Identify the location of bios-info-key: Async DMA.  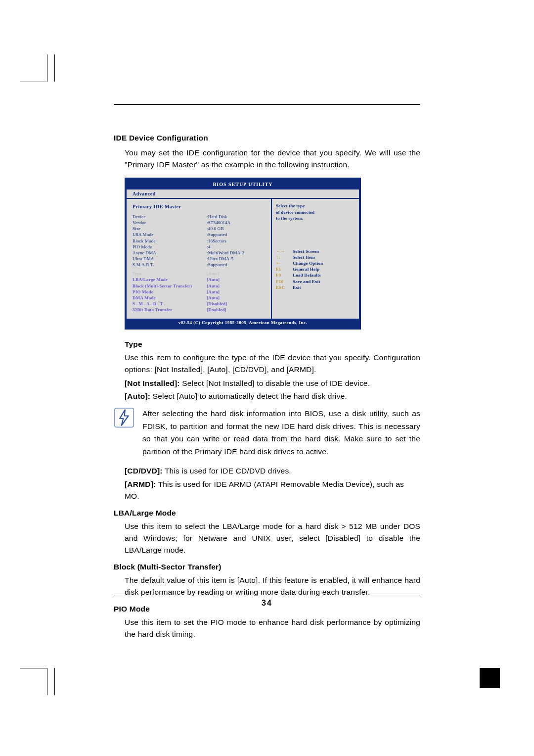
(170, 253).